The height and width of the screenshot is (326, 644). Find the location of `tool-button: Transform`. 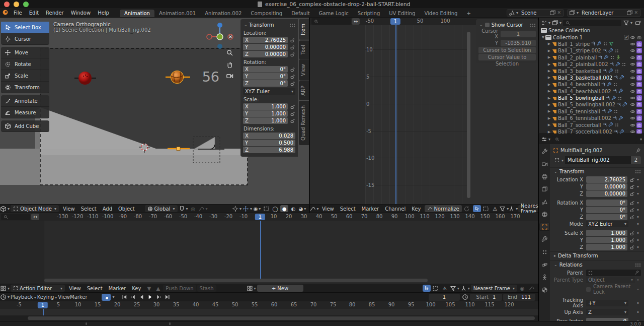

tool-button: Transform is located at coordinates (25, 88).